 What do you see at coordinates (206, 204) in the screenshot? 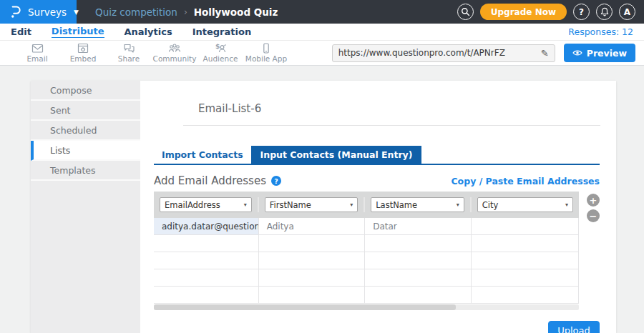
I see `column-header: EmailAddress ▾` at bounding box center [206, 204].